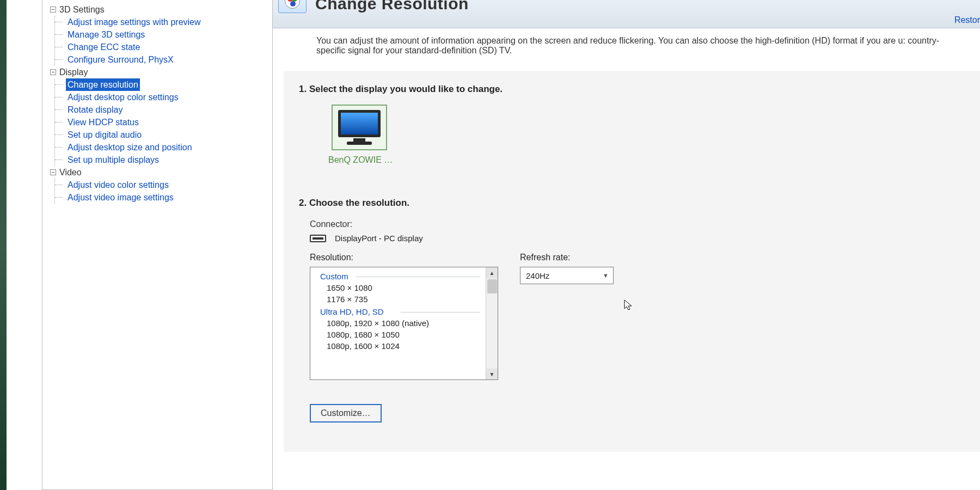 The width and height of the screenshot is (980, 490). Describe the element at coordinates (162, 47) in the screenshot. I see `tree-item-ecc: Change ECC state` at that location.